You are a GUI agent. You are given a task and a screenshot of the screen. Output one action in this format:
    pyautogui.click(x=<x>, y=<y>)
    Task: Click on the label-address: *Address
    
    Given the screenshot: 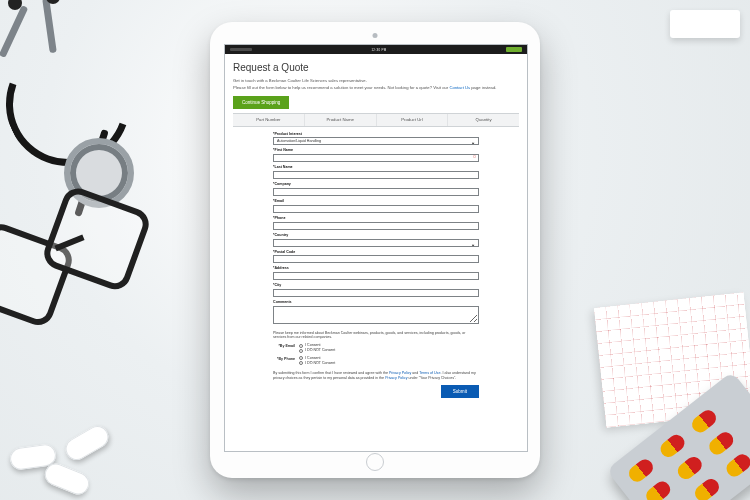 What is the action you would take?
    pyautogui.click(x=376, y=268)
    